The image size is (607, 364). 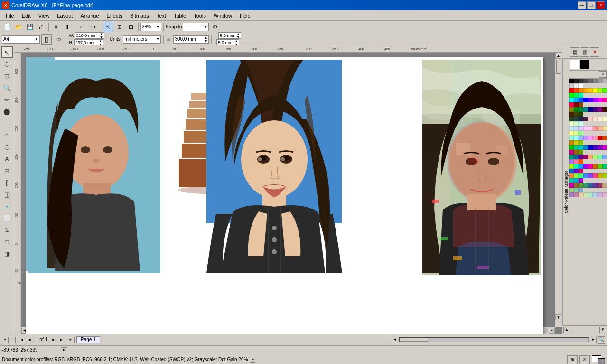 What do you see at coordinates (30, 27) in the screenshot?
I see `save-button: 💾` at bounding box center [30, 27].